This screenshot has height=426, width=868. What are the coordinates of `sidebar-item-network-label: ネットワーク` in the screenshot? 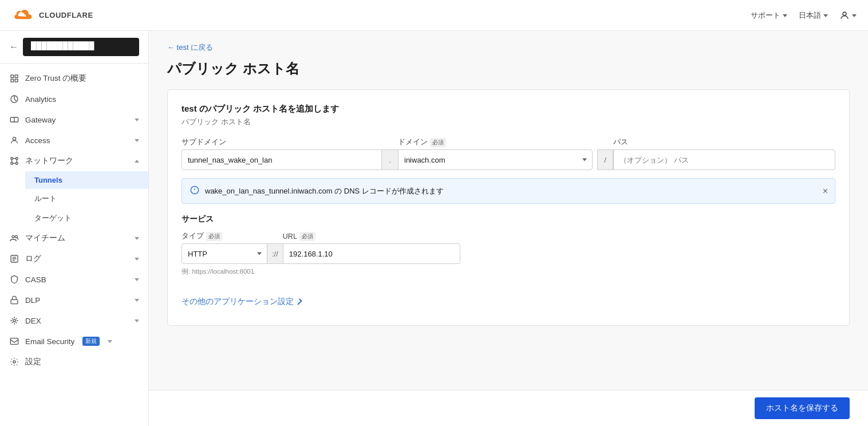 It's located at (49, 161).